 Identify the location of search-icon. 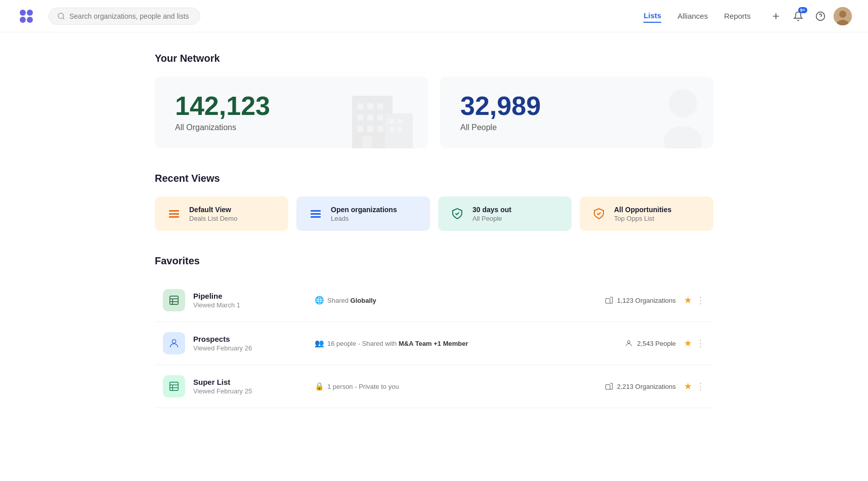
(61, 16).